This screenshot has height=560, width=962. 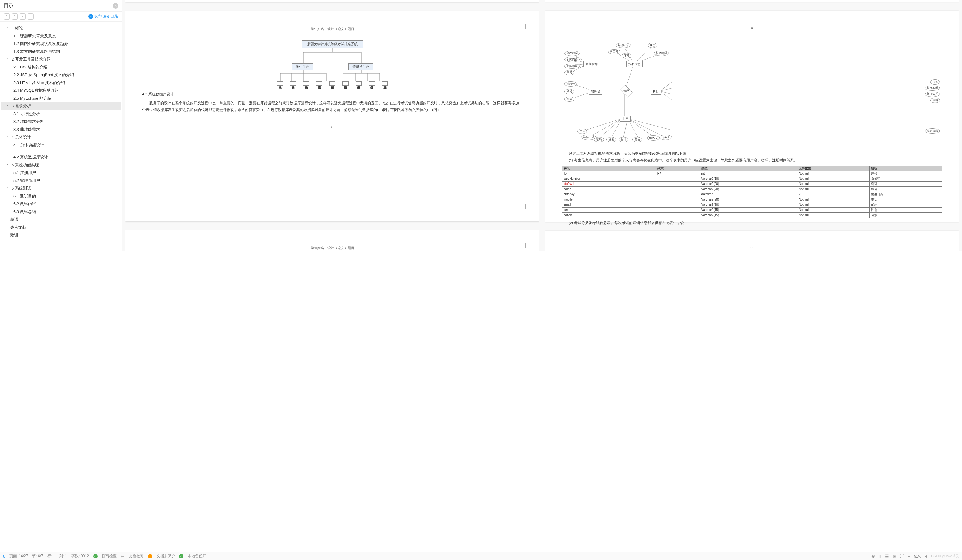 I want to click on toc-item-label: 5.2 管理员用户, so click(x=27, y=181).